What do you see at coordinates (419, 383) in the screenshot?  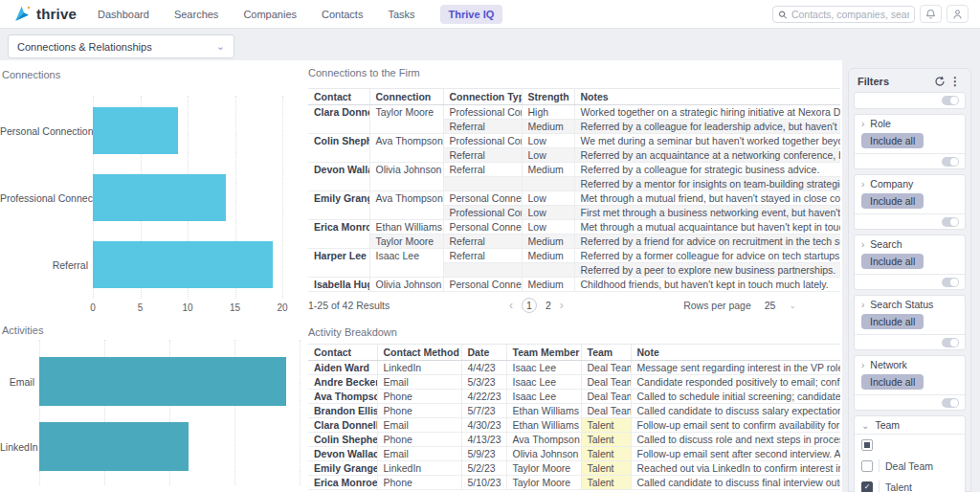 I see `cell-contact-method: Email` at bounding box center [419, 383].